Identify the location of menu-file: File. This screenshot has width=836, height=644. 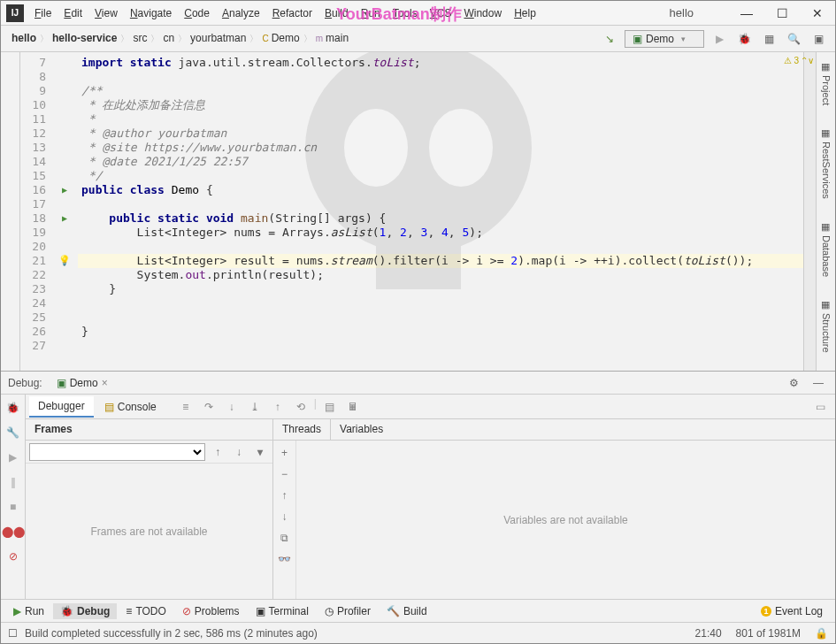
(42, 13).